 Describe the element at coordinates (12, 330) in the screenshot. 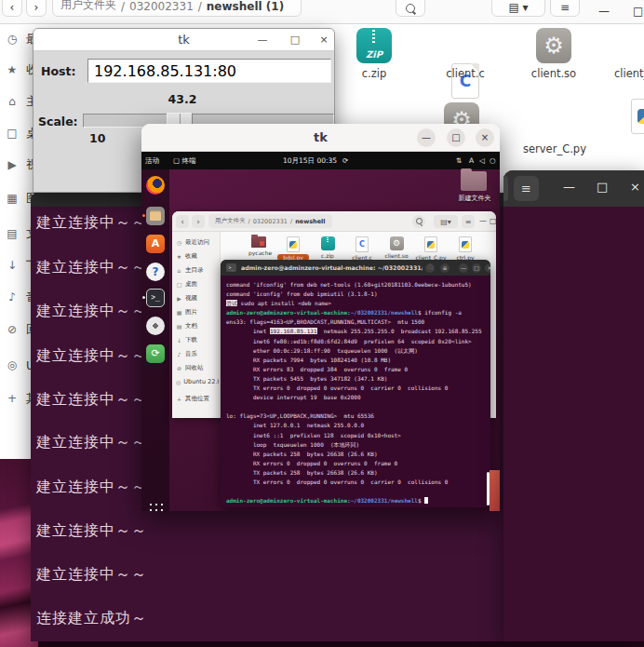

I see `trash-icon: ⊘` at that location.